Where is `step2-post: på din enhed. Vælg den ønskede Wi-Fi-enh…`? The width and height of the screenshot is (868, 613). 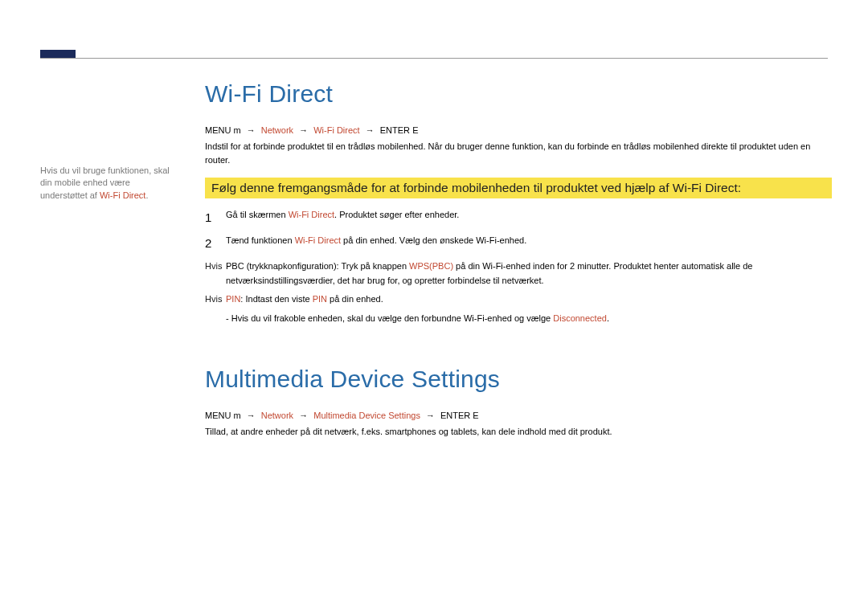 step2-post: på din enhed. Vælg den ønskede Wi-Fi-enh… is located at coordinates (434, 240).